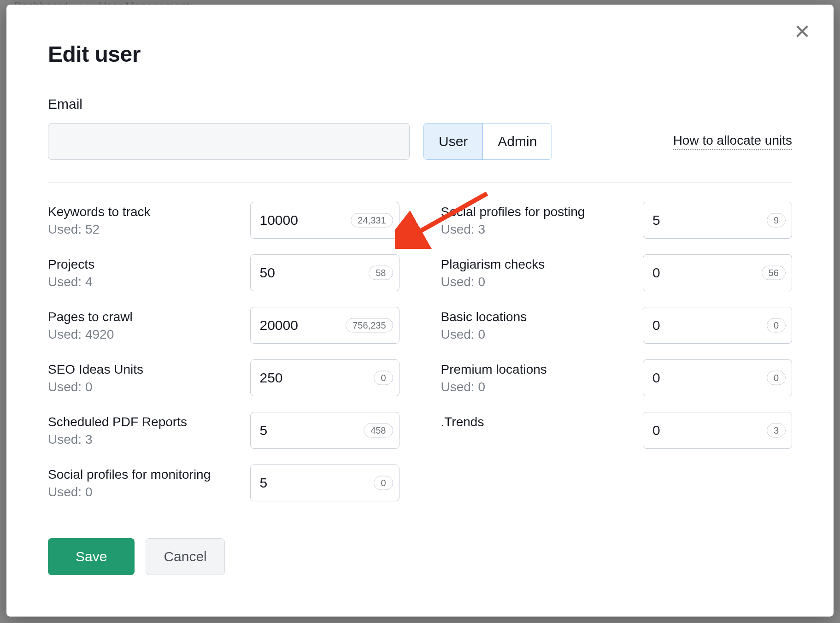 The image size is (840, 623). I want to click on limit-used: Used: 4920, so click(145, 335).